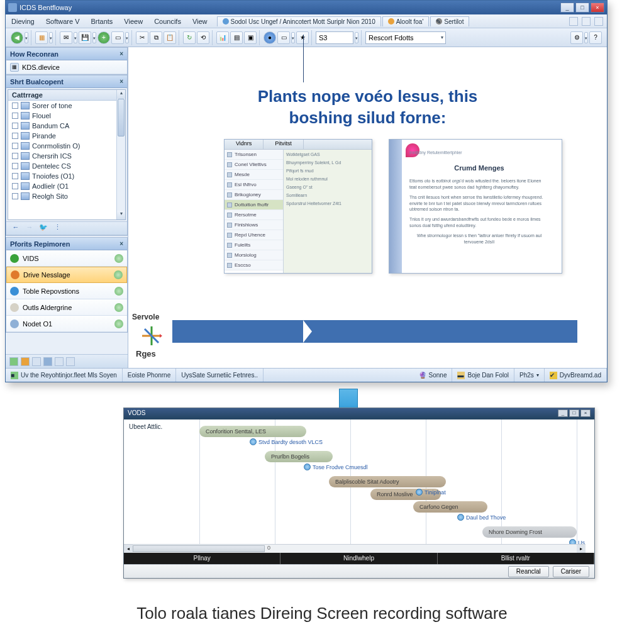 The width and height of the screenshot is (644, 644). I want to click on gantt-item: Prurlbn Bogelis, so click(299, 457).